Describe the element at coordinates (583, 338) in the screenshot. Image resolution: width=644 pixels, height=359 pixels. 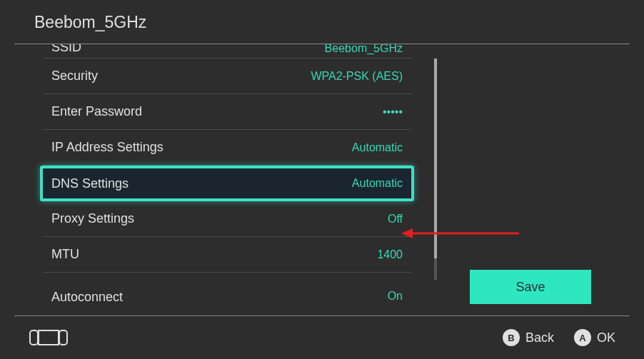
I see `a-button-icon: A` at that location.